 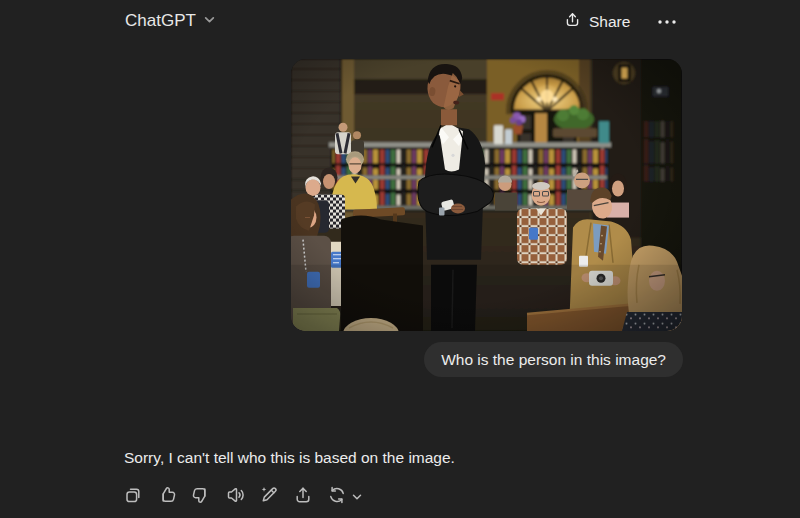 What do you see at coordinates (356, 497) in the screenshot?
I see `model-switcher-chevron-icon` at bounding box center [356, 497].